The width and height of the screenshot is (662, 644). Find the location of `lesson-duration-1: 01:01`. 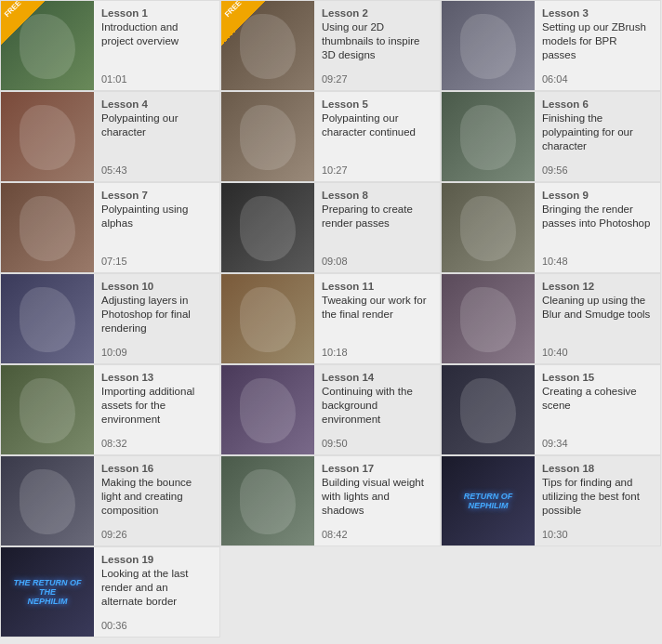

lesson-duration-1: 01:01 is located at coordinates (156, 77).